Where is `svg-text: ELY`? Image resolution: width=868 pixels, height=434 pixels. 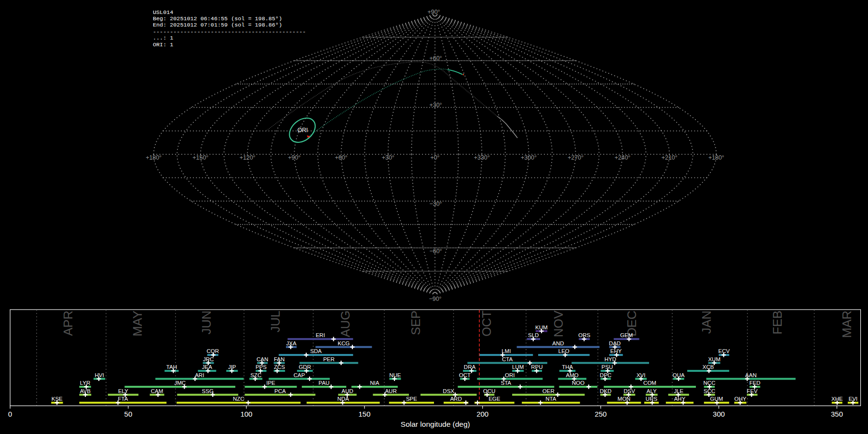
svg-text: ELY is located at coordinates (123, 391).